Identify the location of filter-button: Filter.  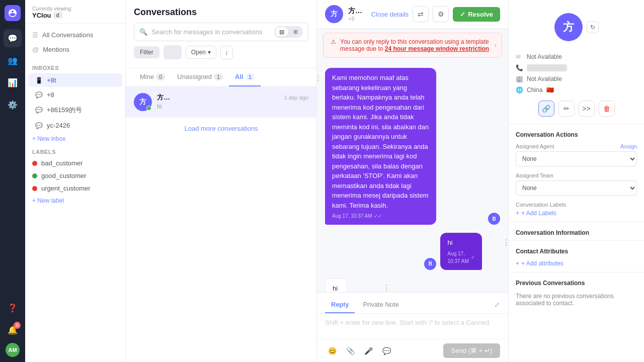
(147, 52).